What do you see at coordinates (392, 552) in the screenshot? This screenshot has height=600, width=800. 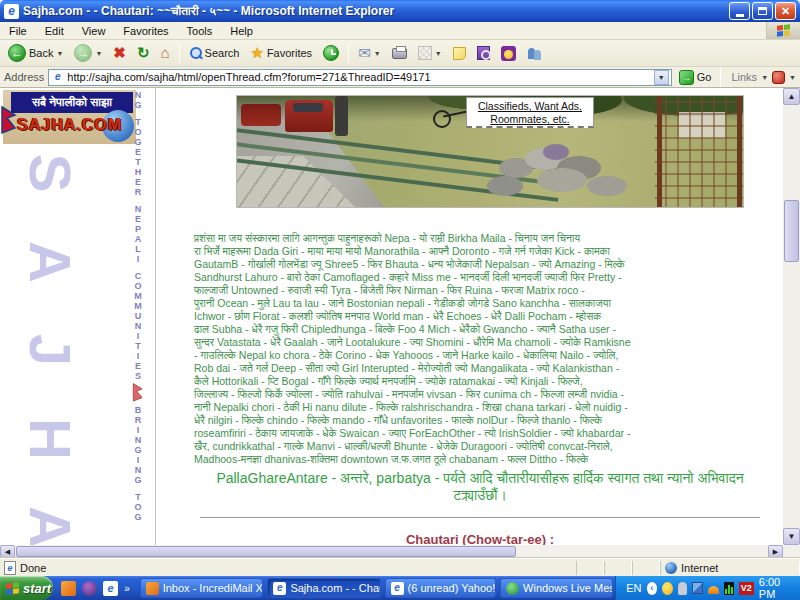 I see `horizontal-scrollbar: ◀ ▶` at bounding box center [392, 552].